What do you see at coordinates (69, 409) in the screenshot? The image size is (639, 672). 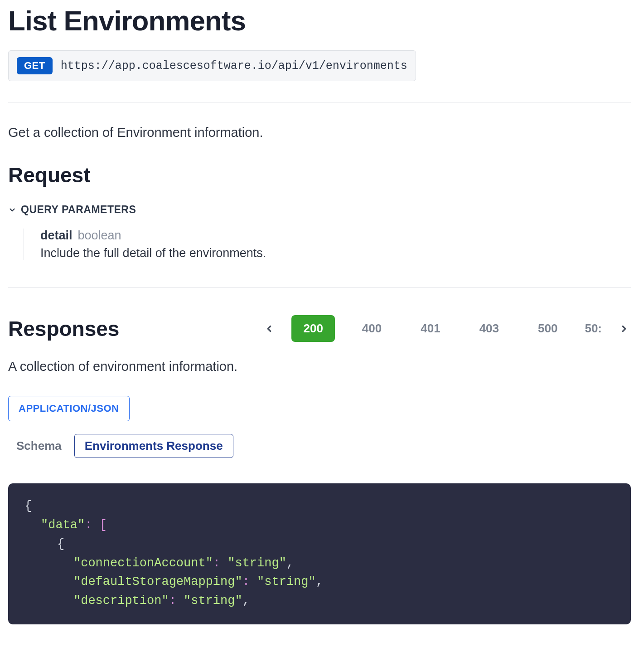 I see `content-type-badge: APPLICATION/JSON` at bounding box center [69, 409].